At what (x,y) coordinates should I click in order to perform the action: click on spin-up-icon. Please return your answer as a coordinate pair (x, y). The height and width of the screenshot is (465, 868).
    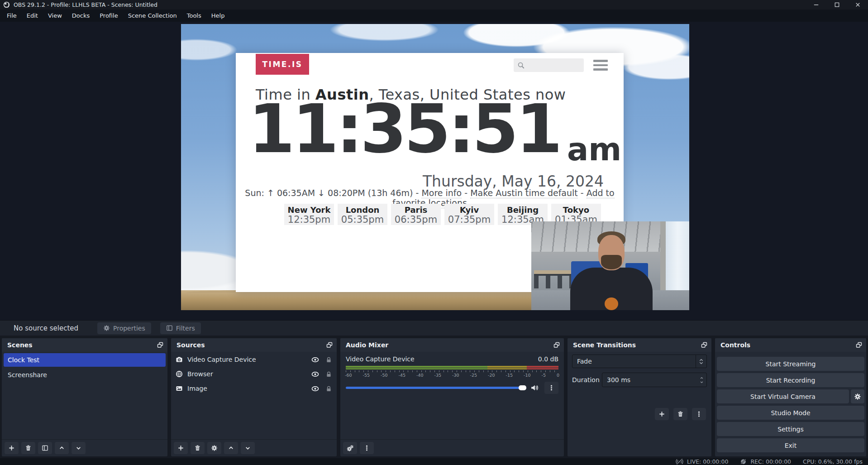
    Looking at the image, I should click on (701, 378).